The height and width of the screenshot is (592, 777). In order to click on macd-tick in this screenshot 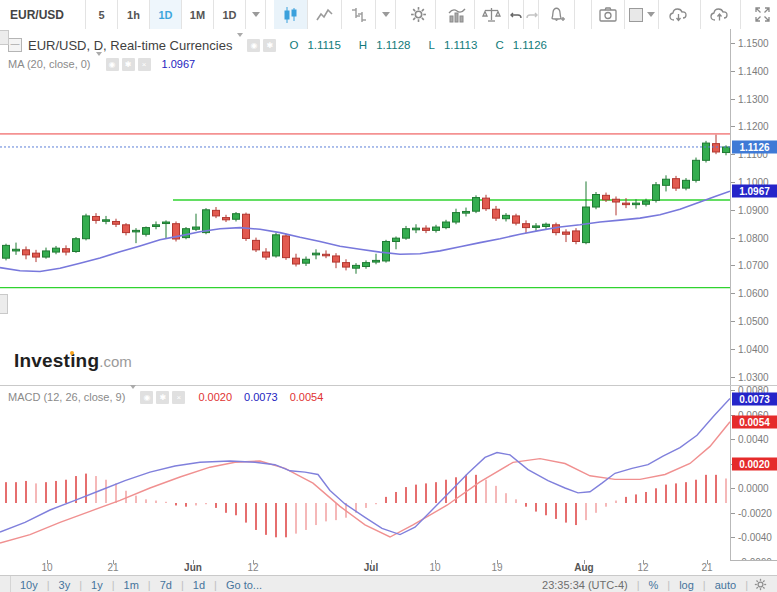, I will do `click(733, 488)`.